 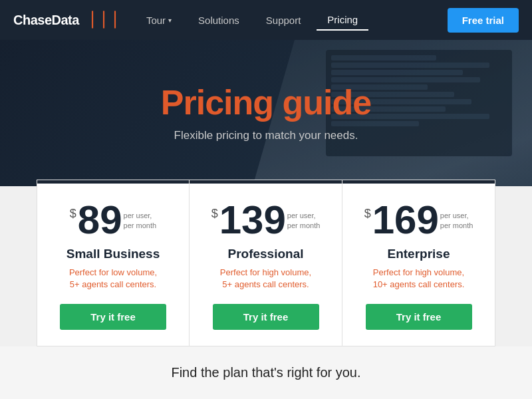 I want to click on price-amount: 139, so click(x=253, y=220).